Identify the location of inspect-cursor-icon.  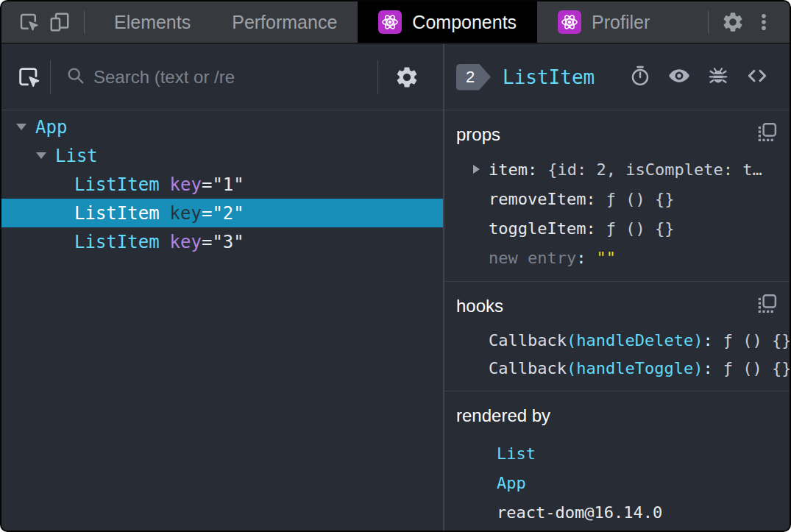
(29, 22).